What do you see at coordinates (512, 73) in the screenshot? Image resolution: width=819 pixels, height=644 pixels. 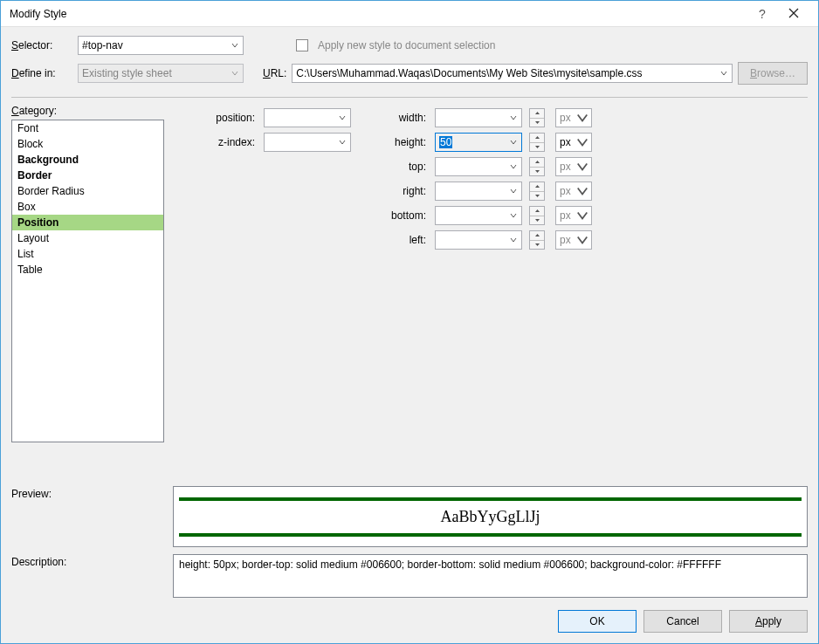 I see `url-combo: C:\Users\Muhammad.Waqas\Documents\My Web…` at bounding box center [512, 73].